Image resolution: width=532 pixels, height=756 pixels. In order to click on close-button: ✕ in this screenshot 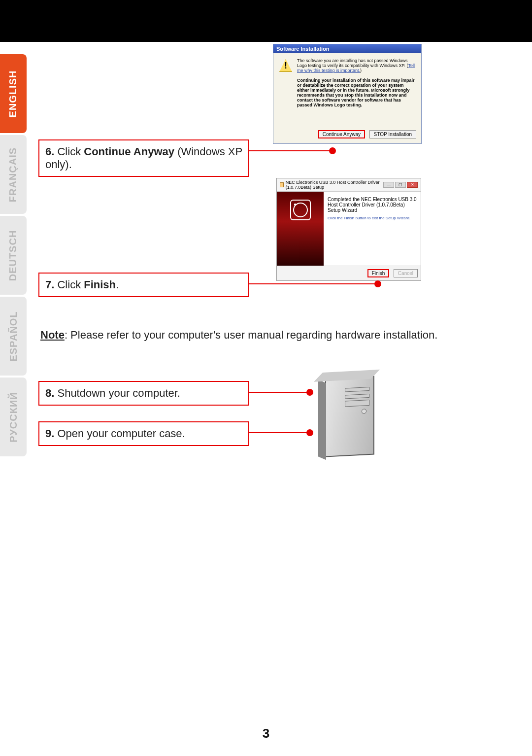, I will do `click(412, 185)`.